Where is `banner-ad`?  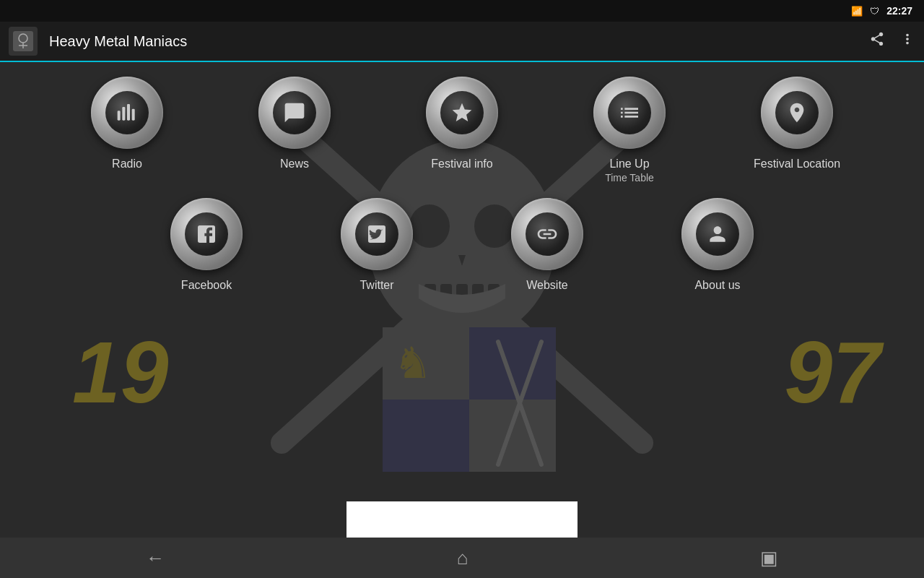 banner-ad is located at coordinates (462, 519).